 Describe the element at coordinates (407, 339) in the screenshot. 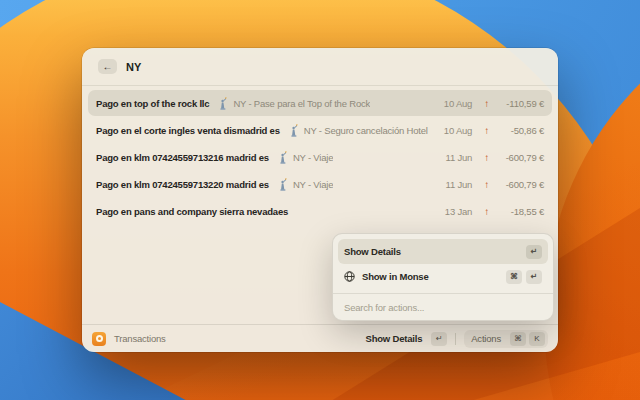

I see `primary-action-button: Show Details ↵` at that location.